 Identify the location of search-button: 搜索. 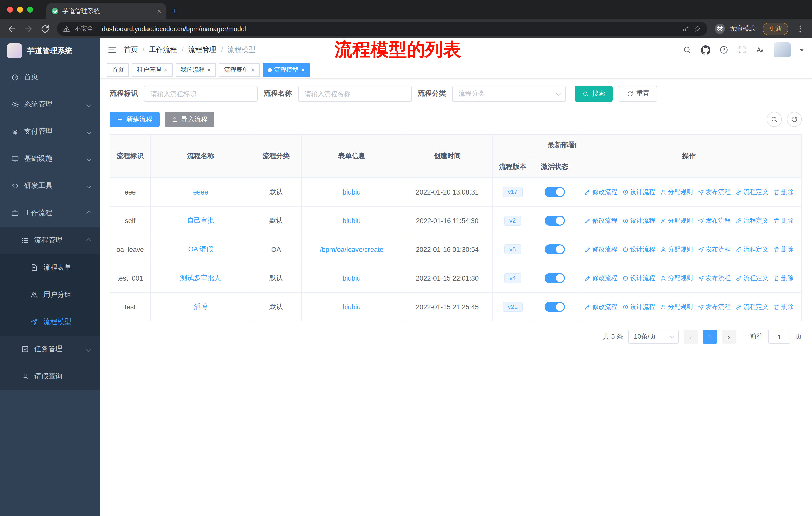
(594, 94).